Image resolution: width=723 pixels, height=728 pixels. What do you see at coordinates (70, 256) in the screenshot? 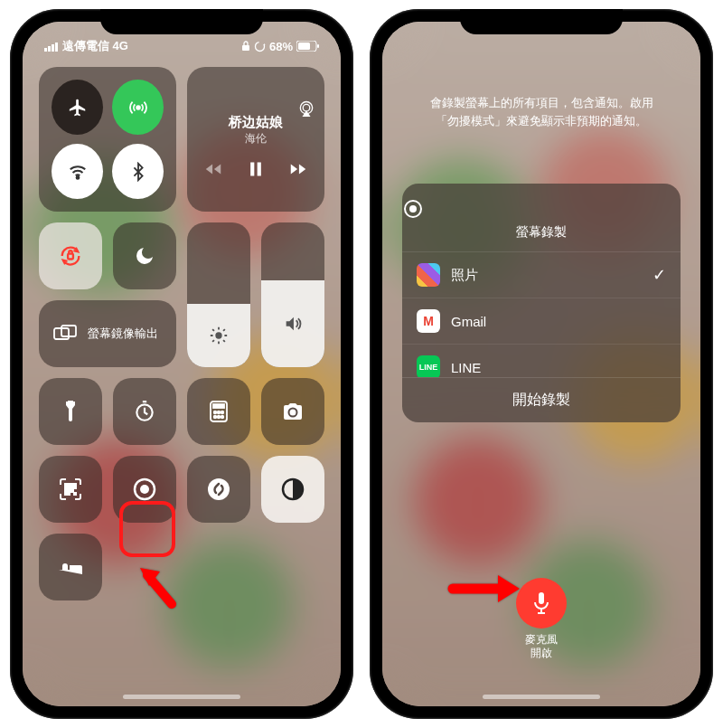
I see `rotation-lock-icon` at bounding box center [70, 256].